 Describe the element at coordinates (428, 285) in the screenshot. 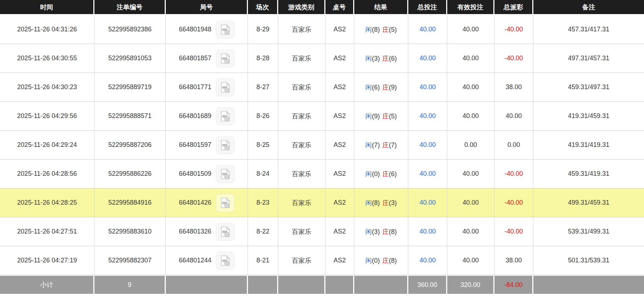

I see `subtotal-total-bet: 360.00` at that location.